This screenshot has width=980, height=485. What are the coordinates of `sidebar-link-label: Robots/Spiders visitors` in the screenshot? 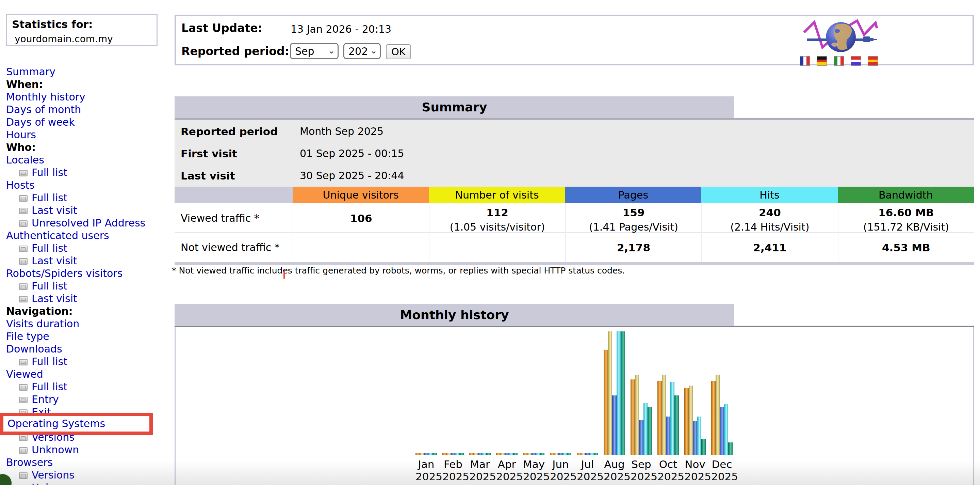 It's located at (64, 273).